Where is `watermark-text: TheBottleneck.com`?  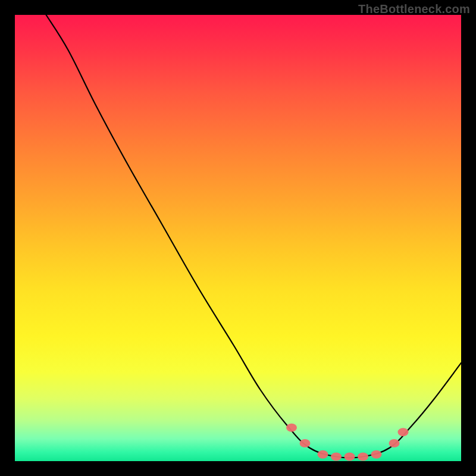 watermark-text: TheBottleneck.com is located at coordinates (414, 10).